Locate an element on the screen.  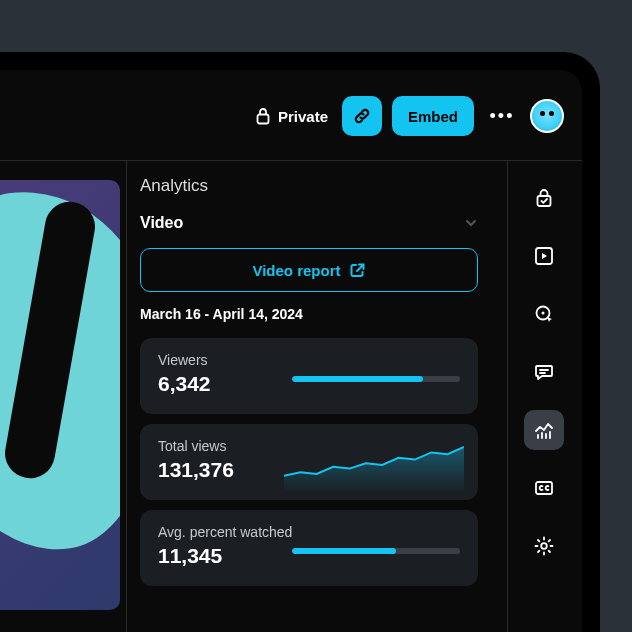
rail-comments-button is located at coordinates (544, 372).